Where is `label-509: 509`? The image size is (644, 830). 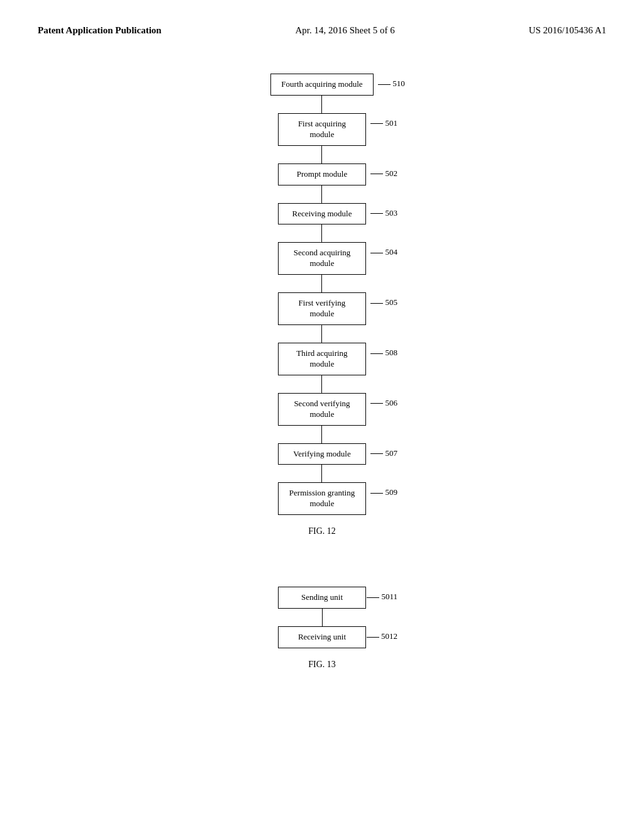 label-509: 509 is located at coordinates (384, 492).